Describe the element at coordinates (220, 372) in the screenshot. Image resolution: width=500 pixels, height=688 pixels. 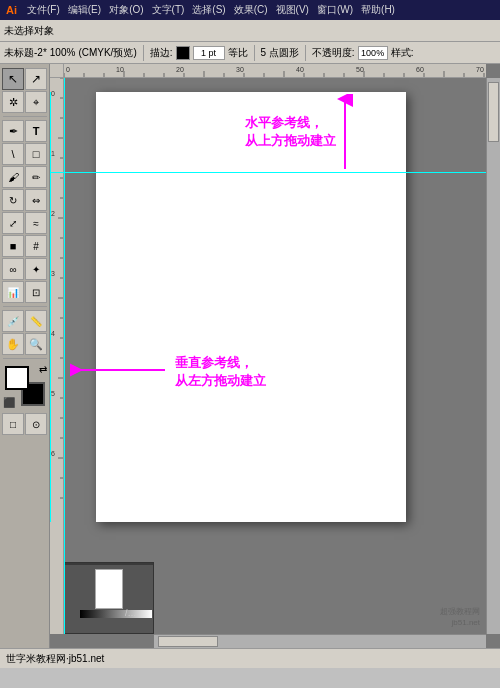
I see `v-guide-annotation: 垂直参考线， 从左方拖动建立` at that location.